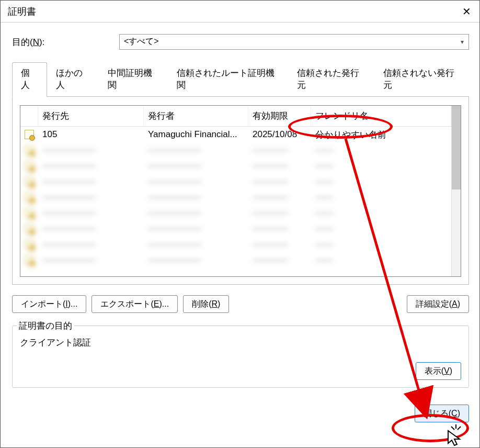  I want to click on titlebar: 証明書 ✕, so click(240, 12).